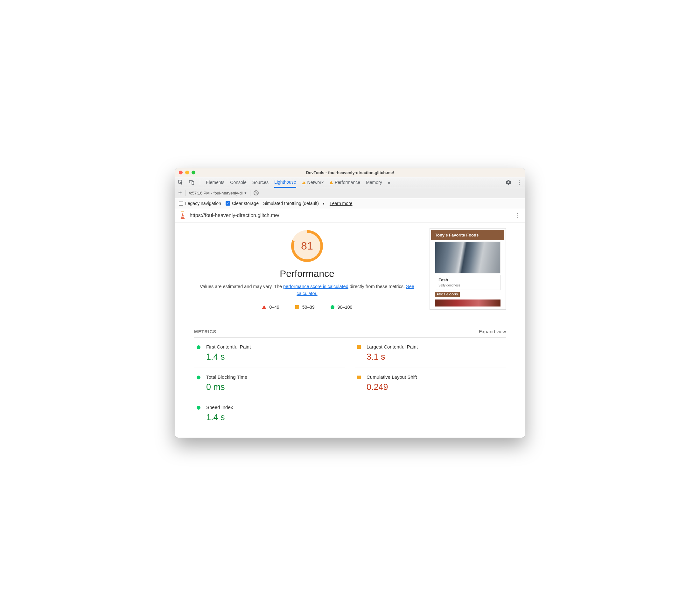 The image size is (700, 606). Describe the element at coordinates (180, 172) in the screenshot. I see `close-window-button` at that location.